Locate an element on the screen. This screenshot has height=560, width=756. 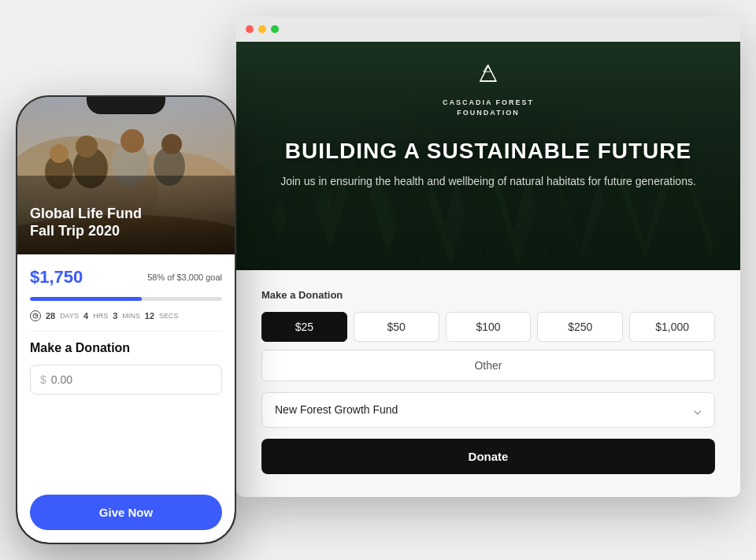
browser-title-bar is located at coordinates (488, 29).